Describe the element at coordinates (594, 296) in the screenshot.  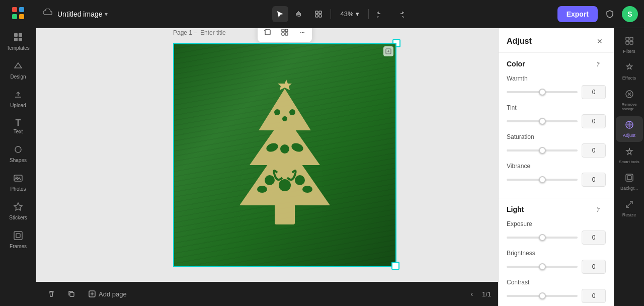
I see `contrast-value: 0` at that location.